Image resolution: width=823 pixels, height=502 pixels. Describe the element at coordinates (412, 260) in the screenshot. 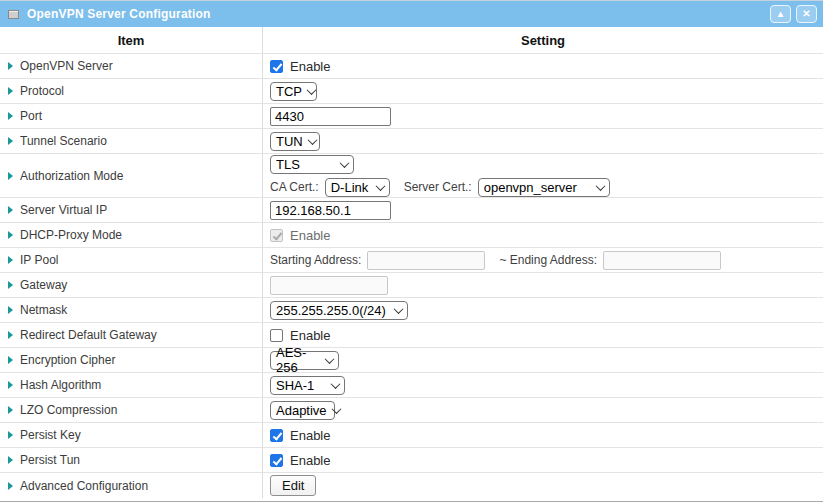

I see `row-ip-pool: IP Pool Starting Address: ~ Ending Addre…` at that location.